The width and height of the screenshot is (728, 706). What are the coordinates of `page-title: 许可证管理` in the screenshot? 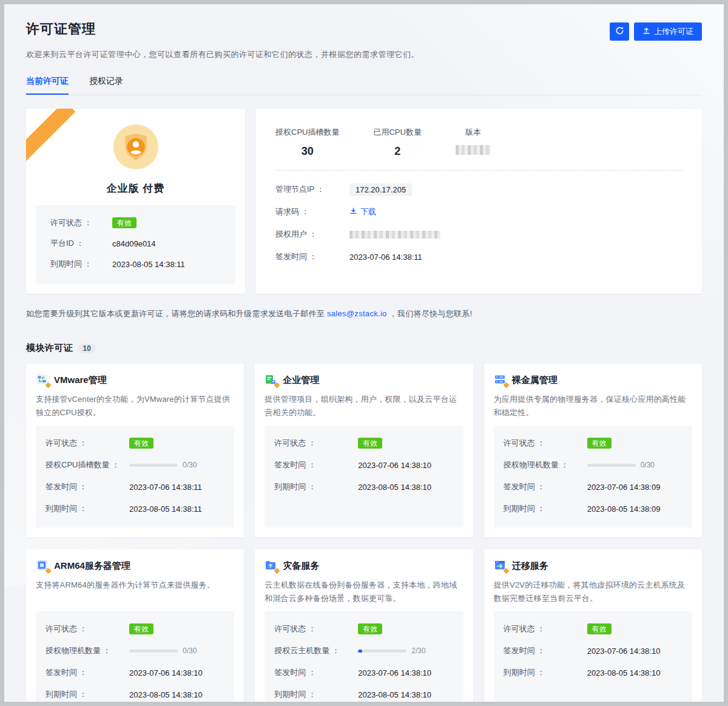 It's located at (61, 29).